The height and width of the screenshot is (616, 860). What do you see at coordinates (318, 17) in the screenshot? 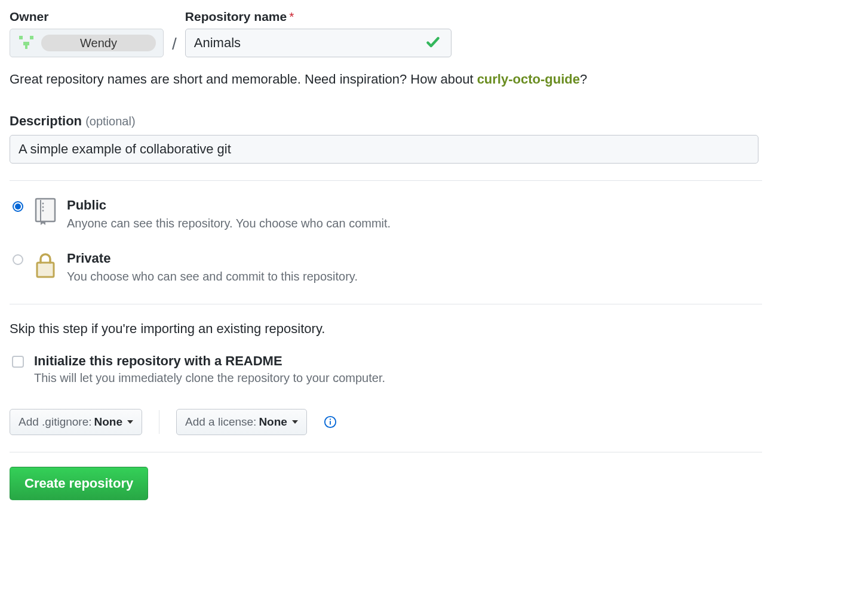
I see `repo-name-label: Repository name*` at bounding box center [318, 17].